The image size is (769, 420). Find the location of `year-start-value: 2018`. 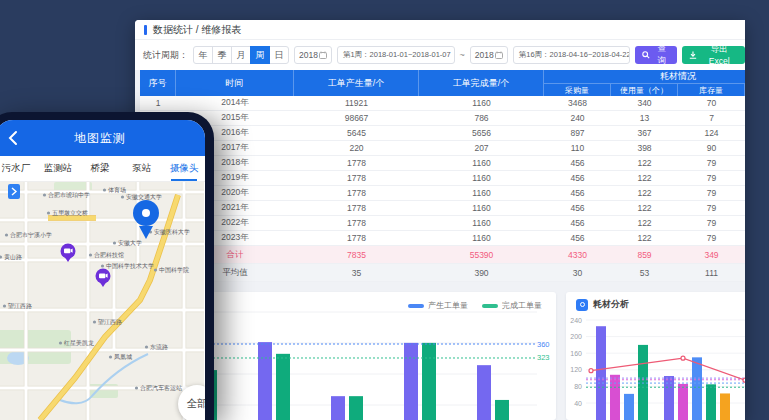

year-start-value: 2018 is located at coordinates (308, 55).